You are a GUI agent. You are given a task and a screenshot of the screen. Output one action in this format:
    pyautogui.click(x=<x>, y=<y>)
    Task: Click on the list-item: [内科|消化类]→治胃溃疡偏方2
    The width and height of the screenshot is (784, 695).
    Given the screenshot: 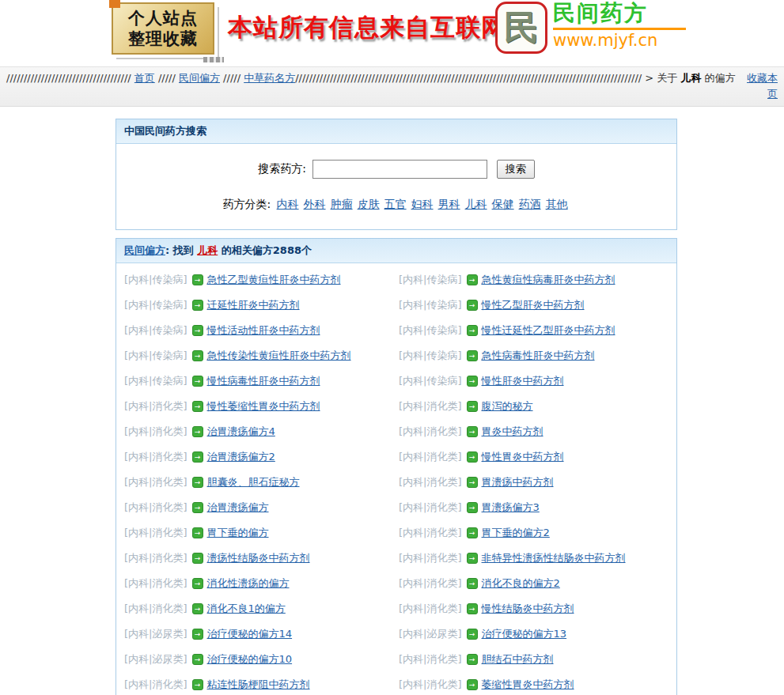 What is the action you would take?
    pyautogui.click(x=261, y=457)
    